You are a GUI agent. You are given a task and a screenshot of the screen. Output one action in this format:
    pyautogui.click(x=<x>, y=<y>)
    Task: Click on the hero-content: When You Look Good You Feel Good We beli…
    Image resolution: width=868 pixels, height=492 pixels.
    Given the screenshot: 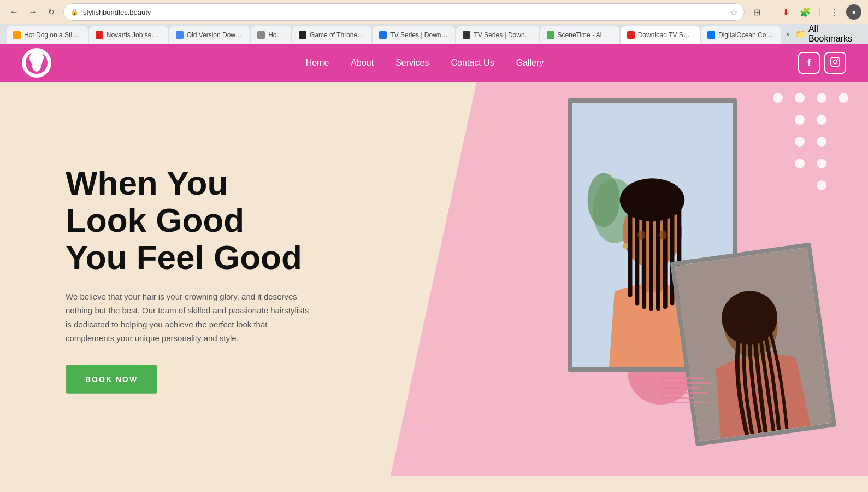 What is the action you would take?
    pyautogui.click(x=191, y=279)
    